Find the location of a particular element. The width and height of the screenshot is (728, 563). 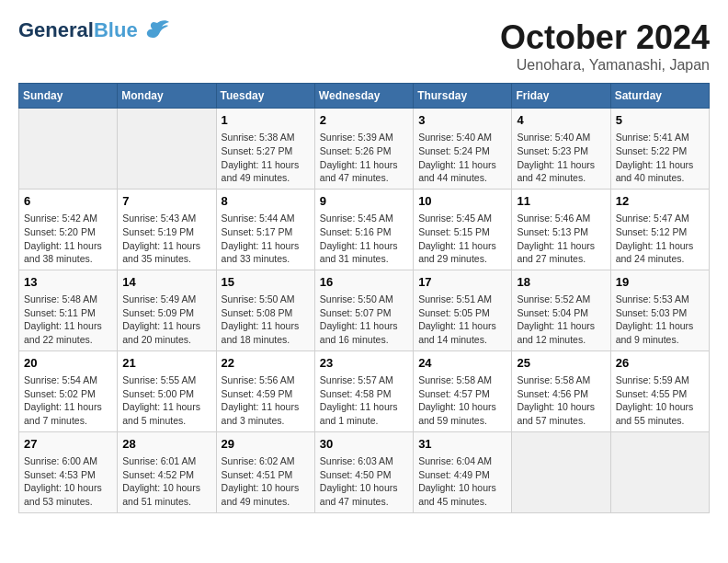

day-number: 15 is located at coordinates (266, 282).